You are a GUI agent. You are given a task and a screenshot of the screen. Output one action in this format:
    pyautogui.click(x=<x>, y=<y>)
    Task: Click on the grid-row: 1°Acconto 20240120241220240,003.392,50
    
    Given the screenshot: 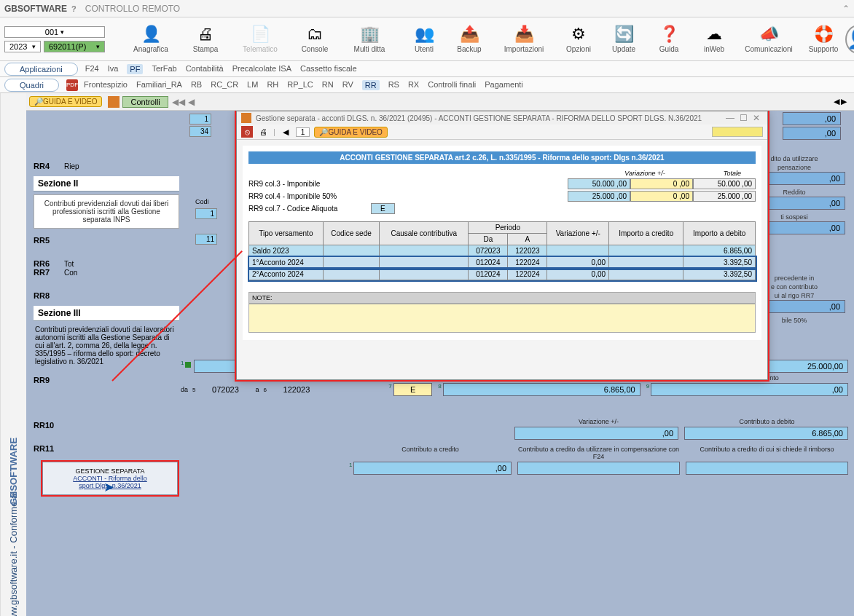 What is the action you would take?
    pyautogui.click(x=503, y=263)
    